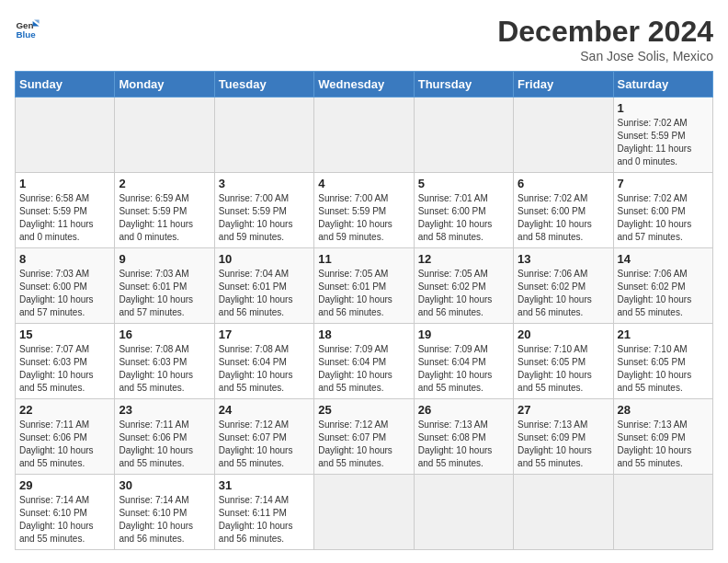 This screenshot has width=728, height=563. Describe the element at coordinates (605, 56) in the screenshot. I see `location-subtitle: San Jose Solis, Mexico` at that location.